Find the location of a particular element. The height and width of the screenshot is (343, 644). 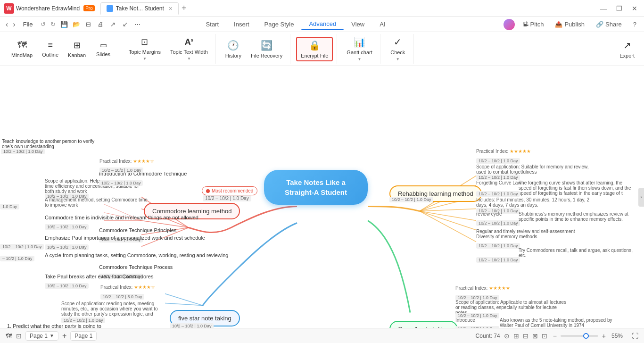

save-icon: 💾 is located at coordinates (64, 25).